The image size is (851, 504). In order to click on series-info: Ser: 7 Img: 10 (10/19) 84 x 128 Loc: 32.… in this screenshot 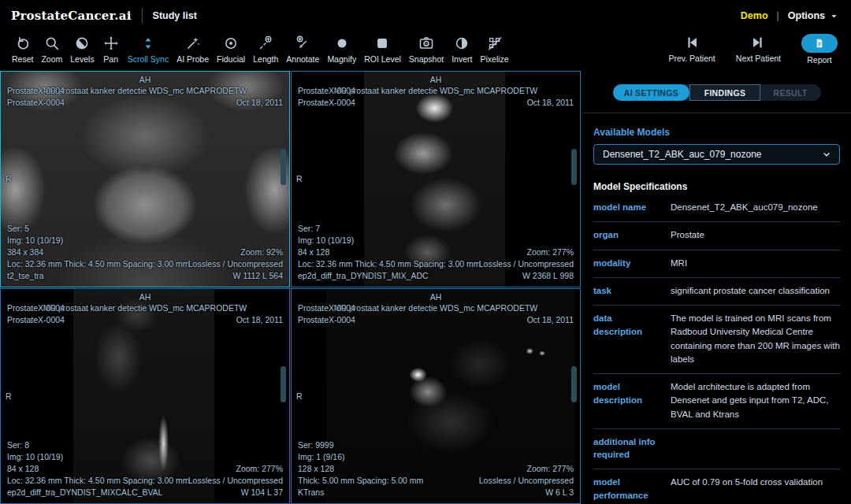, I will do `click(389, 252)`.